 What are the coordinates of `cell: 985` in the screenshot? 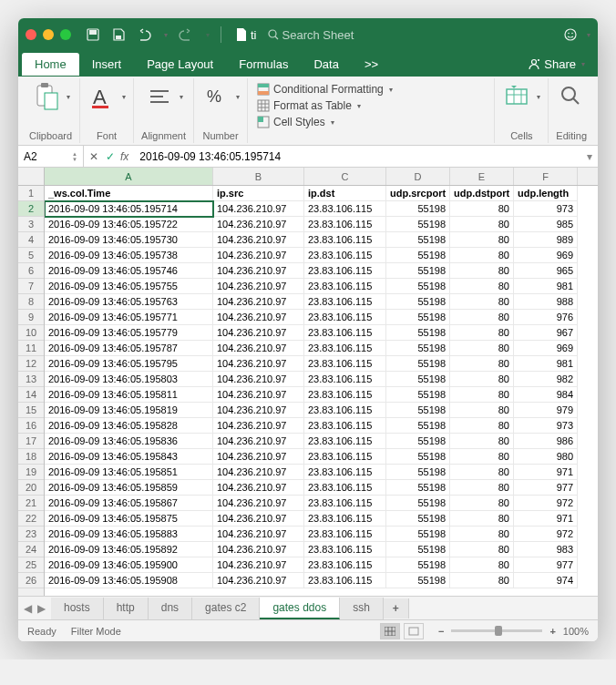 It's located at (546, 224).